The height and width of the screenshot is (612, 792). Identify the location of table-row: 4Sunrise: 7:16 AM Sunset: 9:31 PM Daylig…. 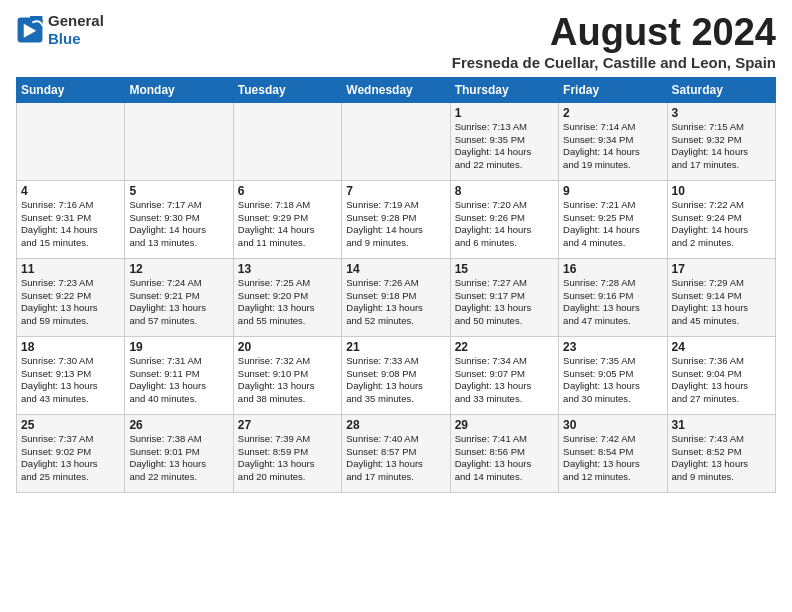
(71, 219).